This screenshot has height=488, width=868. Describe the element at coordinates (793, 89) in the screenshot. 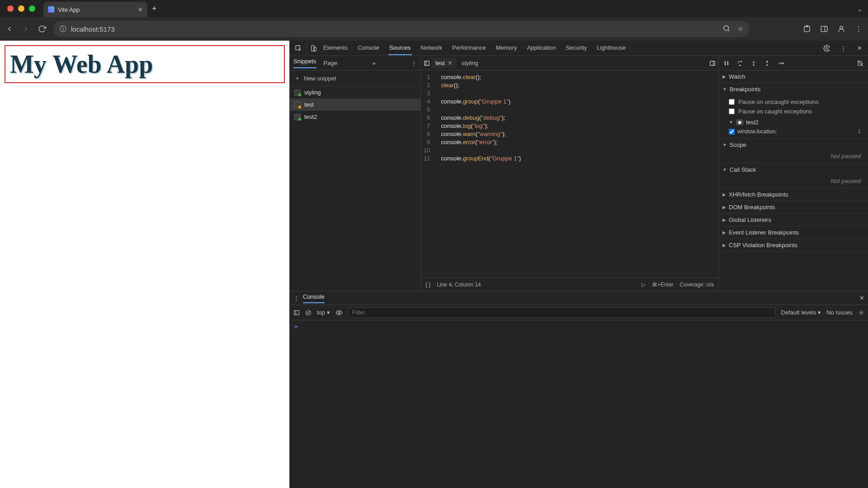

I see `breakpoints-header: ▼Breakpoints` at that location.